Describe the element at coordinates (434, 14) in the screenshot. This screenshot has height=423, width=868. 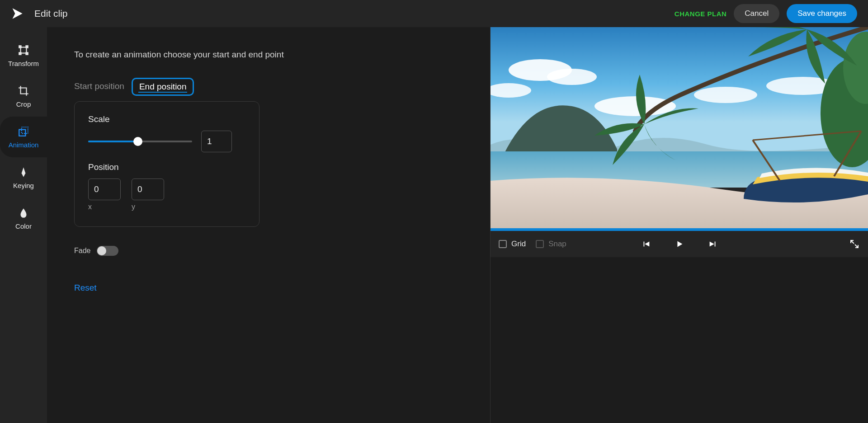
I see `header: Edit clip CHANGE PLAN Cancel Save change…` at that location.